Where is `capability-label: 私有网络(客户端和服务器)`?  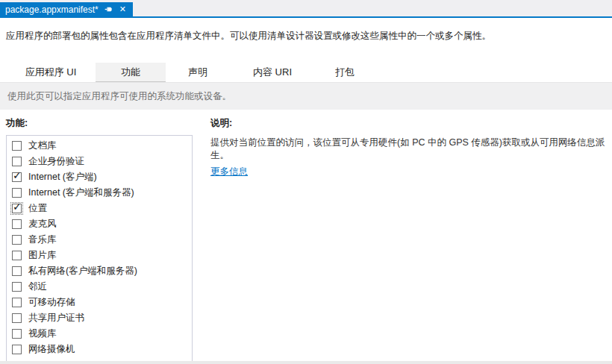 capability-label: 私有网络(客户端和服务器) is located at coordinates (83, 272).